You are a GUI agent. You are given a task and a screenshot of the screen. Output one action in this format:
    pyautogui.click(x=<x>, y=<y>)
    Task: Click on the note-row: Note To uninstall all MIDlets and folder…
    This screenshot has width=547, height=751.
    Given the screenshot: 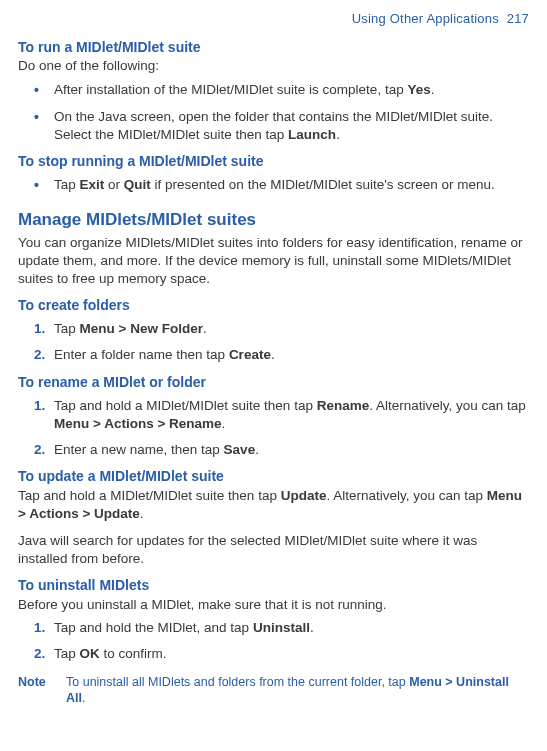 What is the action you would take?
    pyautogui.click(x=274, y=691)
    